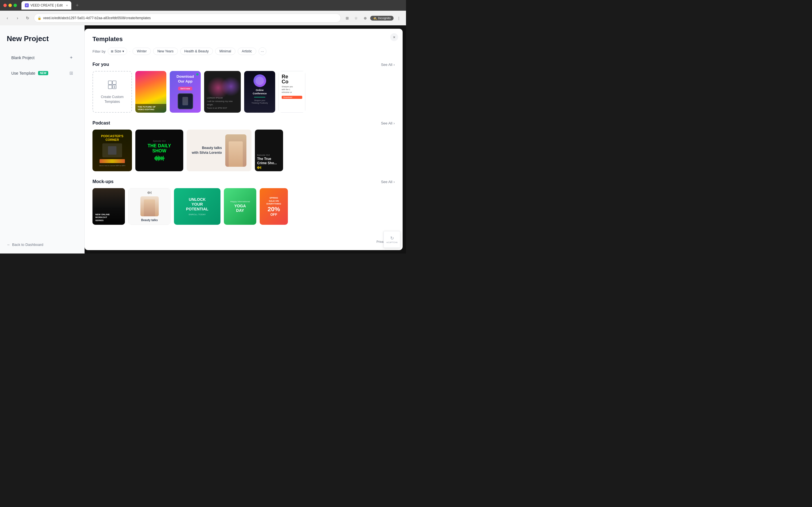  Describe the element at coordinates (67, 5) in the screenshot. I see `tab-close-button: ×` at that location.